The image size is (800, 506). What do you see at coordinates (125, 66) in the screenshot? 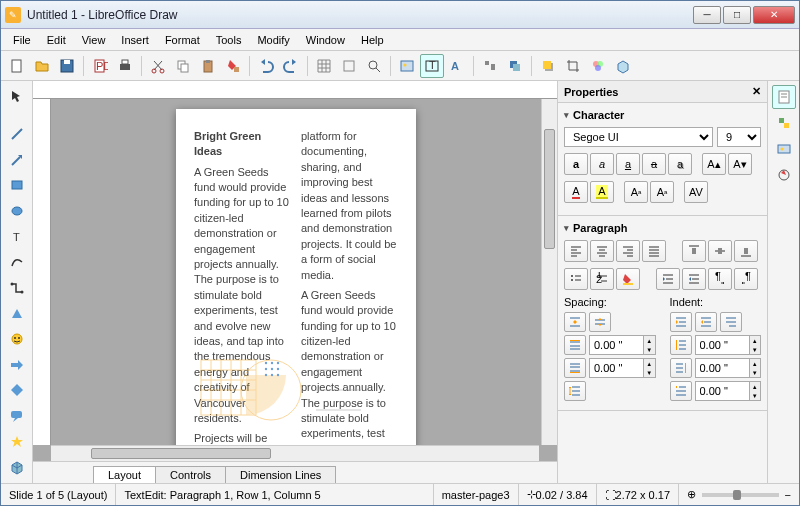
I see `print-button` at bounding box center [125, 66].